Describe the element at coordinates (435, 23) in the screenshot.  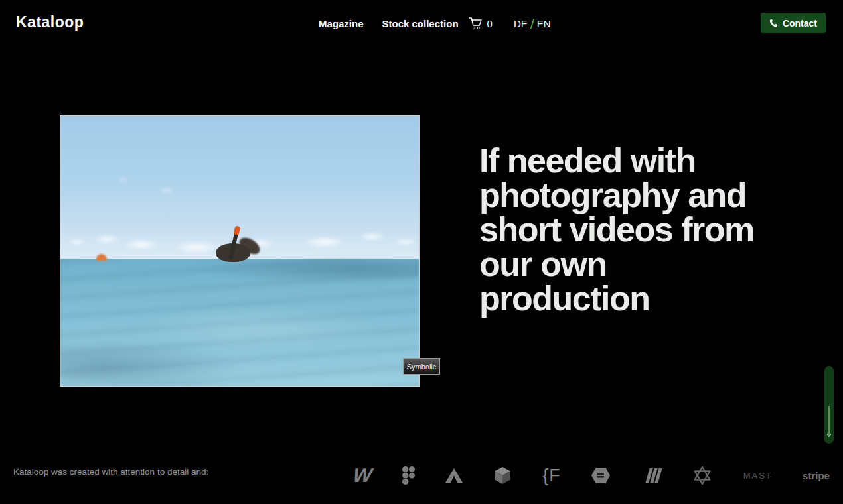
I see `main-nav: Magazine Stock collection 0 DE EN` at that location.